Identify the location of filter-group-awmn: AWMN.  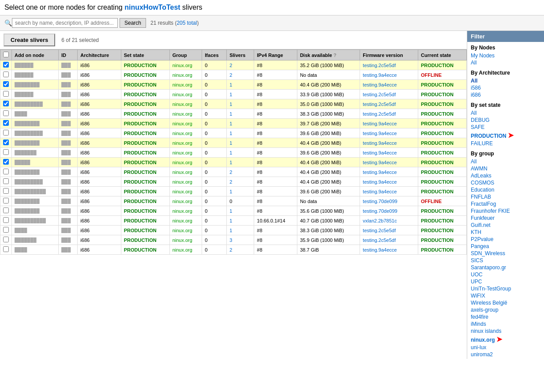
(506, 169).